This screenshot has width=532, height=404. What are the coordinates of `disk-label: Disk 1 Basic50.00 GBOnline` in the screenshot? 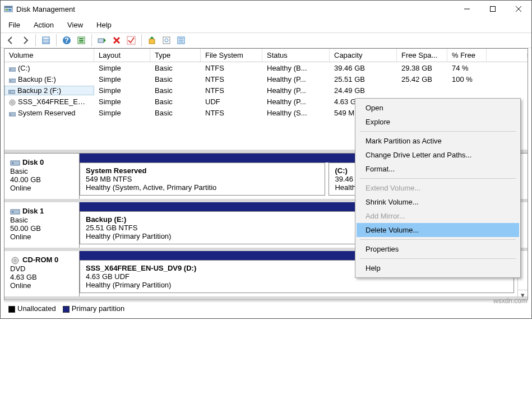 It's located at (42, 225).